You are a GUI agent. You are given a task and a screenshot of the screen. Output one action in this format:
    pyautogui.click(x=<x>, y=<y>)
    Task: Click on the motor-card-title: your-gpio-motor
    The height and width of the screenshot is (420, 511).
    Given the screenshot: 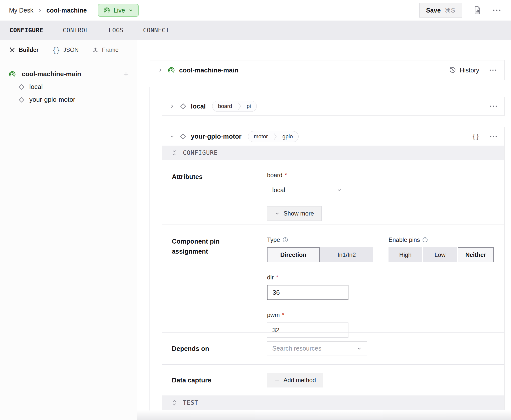 What is the action you would take?
    pyautogui.click(x=216, y=136)
    